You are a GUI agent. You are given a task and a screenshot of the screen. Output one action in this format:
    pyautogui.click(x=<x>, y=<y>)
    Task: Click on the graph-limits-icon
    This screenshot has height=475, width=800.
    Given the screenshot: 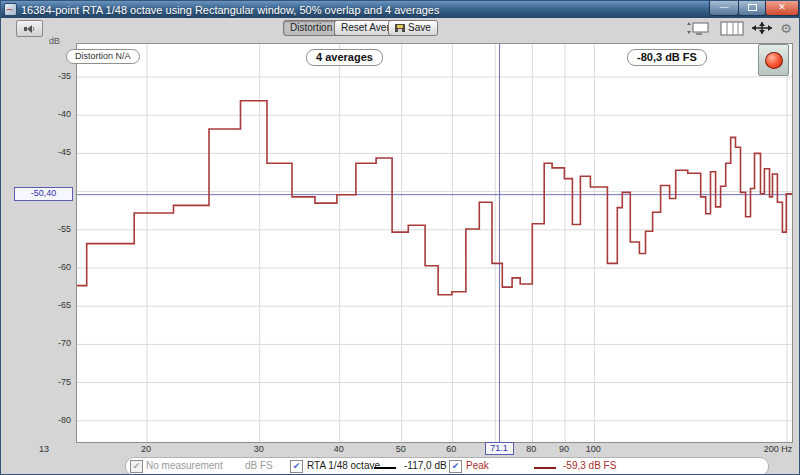 What is the action you would take?
    pyautogui.click(x=698, y=28)
    